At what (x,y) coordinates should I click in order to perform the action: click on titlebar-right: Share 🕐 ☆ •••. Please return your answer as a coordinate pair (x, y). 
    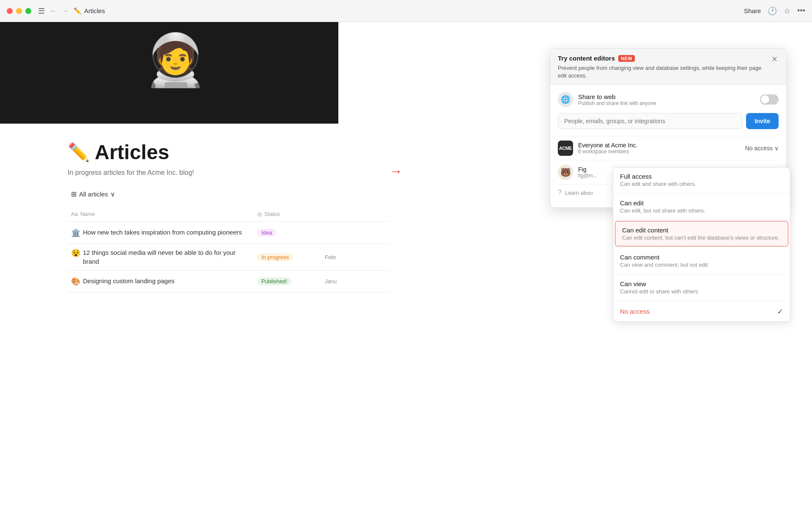
    Looking at the image, I should click on (775, 11).